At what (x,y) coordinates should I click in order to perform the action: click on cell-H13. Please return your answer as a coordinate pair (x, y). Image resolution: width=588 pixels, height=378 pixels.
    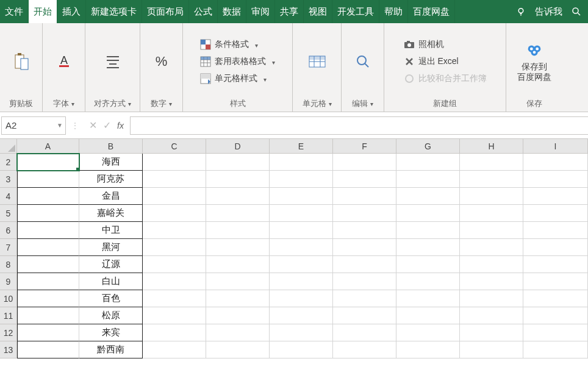
    Looking at the image, I should click on (492, 350).